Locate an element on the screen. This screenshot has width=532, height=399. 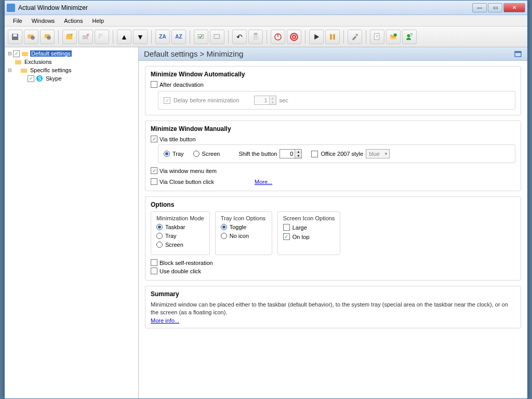
window-buttons: — ▭ ✕ is located at coordinates (499, 8).